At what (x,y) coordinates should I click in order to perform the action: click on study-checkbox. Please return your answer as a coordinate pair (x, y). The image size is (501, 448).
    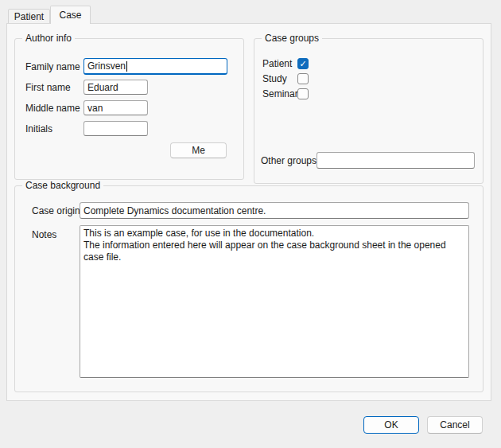
    Looking at the image, I should click on (303, 79).